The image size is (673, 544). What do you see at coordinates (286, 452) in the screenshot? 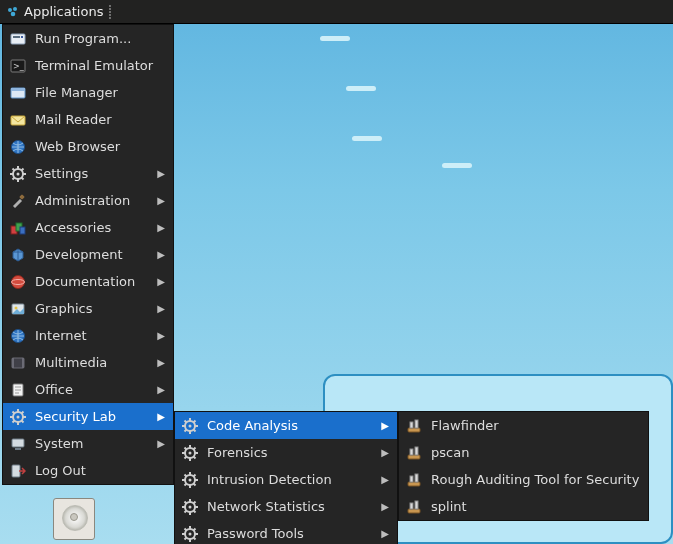
I see `security-item-forensics: Forensics▶` at bounding box center [286, 452].